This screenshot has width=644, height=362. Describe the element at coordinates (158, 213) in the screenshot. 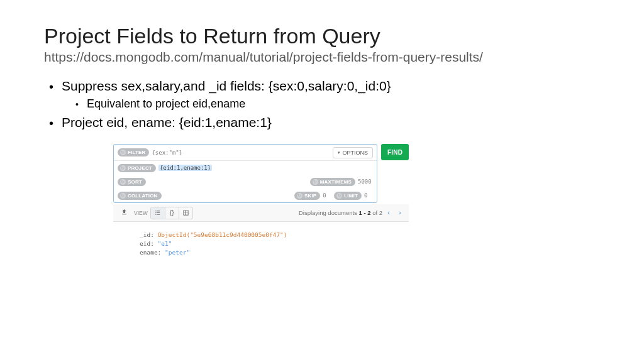

I see `view-list-icon` at that location.